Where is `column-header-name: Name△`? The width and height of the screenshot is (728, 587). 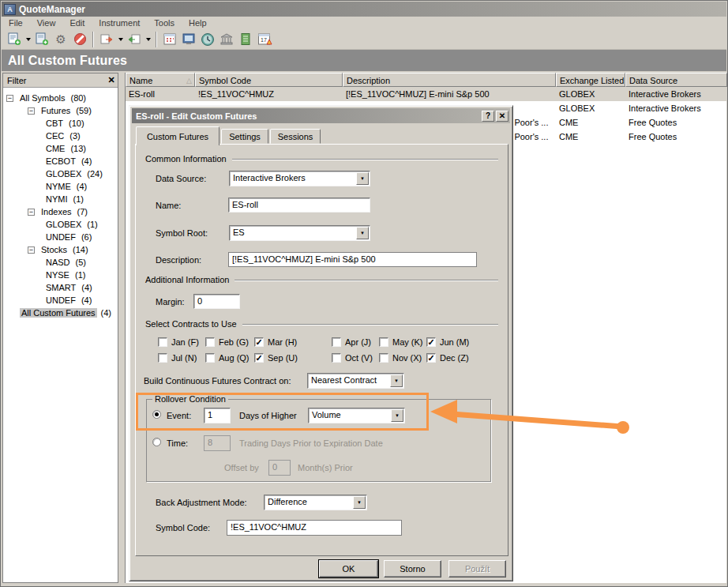
column-header-name: Name△ is located at coordinates (160, 80).